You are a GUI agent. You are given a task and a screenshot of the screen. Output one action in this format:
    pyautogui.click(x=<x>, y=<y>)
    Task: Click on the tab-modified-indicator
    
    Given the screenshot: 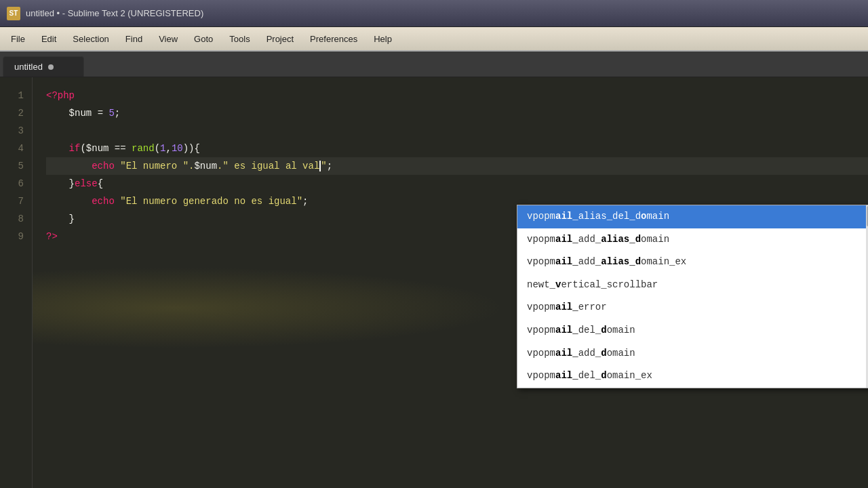 What is the action you would take?
    pyautogui.click(x=51, y=67)
    